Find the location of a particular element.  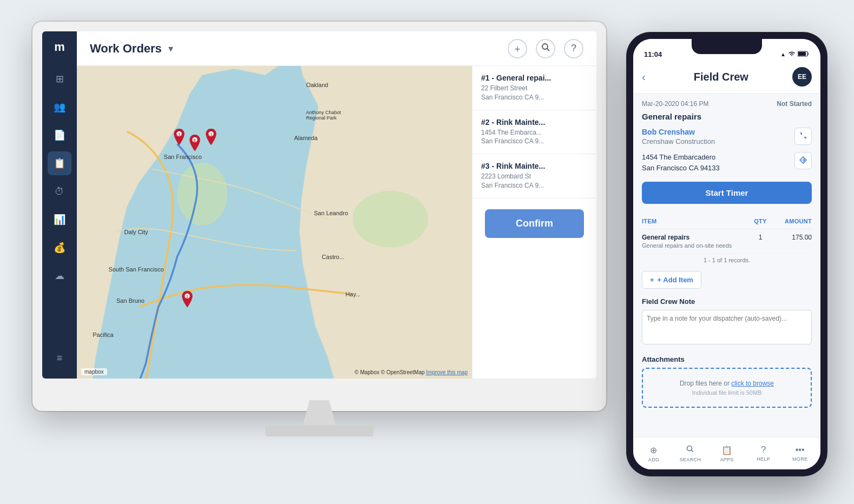

confirm-button: Confirm is located at coordinates (535, 224).